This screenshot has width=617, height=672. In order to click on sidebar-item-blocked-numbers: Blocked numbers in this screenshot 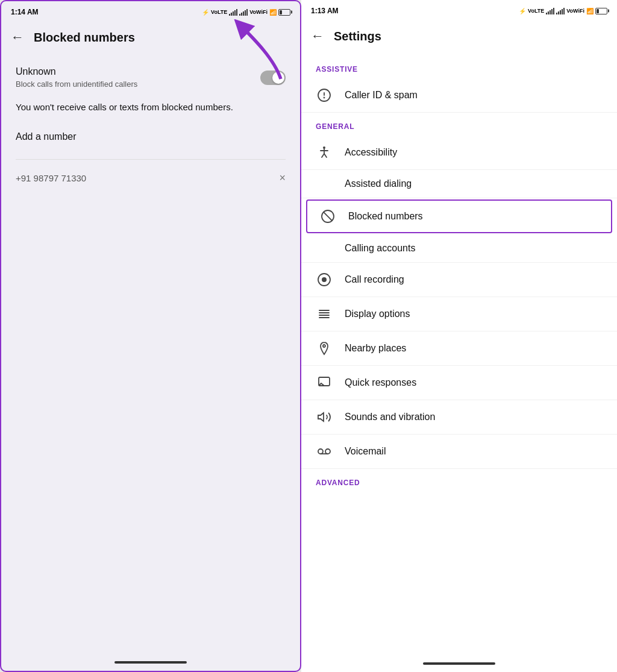, I will do `click(459, 216)`.